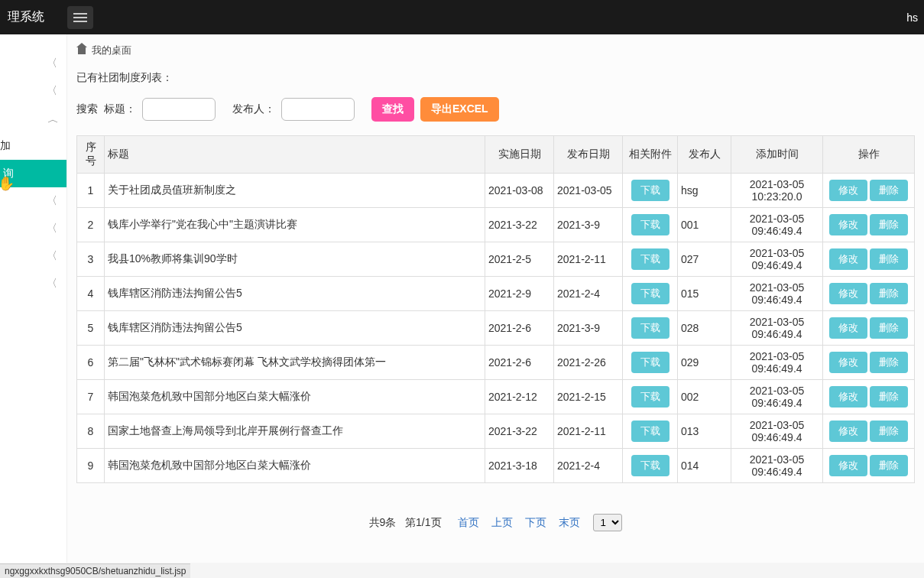  What do you see at coordinates (569, 522) in the screenshot?
I see `page-last-link: 末页` at bounding box center [569, 522].